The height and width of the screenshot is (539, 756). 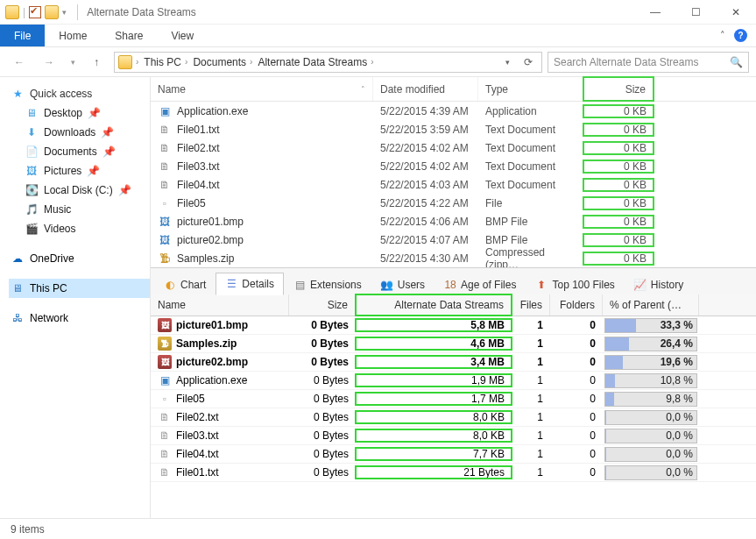 I want to click on file-row: 🗎File01.txt5/22/2015 3:59 AMText Documen…, so click(x=454, y=130).